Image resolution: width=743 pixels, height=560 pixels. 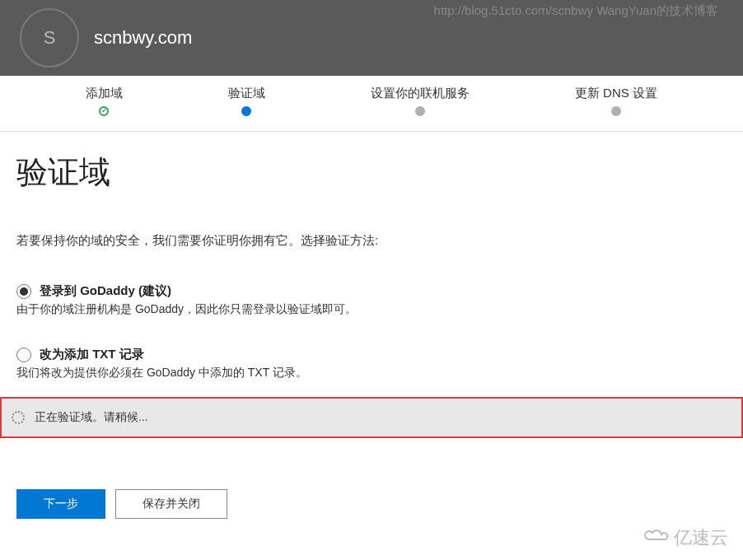 What do you see at coordinates (372, 364) in the screenshot?
I see `option-txt: 改为添加 TXT 记录 我们将改为提供你必须在 GoDaddy 中添加的 TXT…` at bounding box center [372, 364].